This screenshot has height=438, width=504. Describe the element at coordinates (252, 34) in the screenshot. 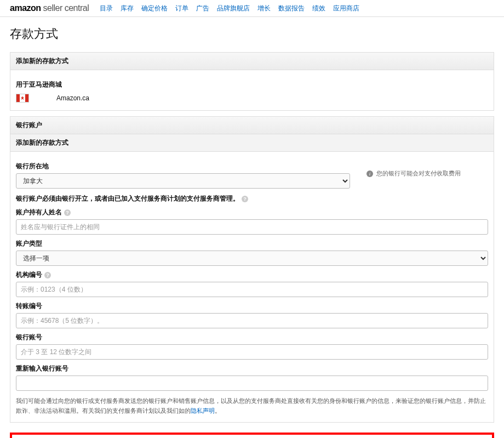

I see `page-title: 存款方式` at that location.